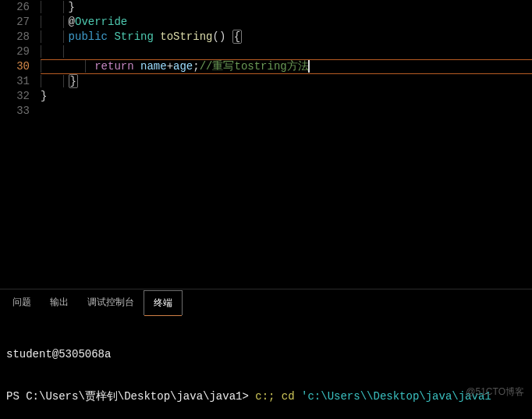 The image size is (532, 419). I want to click on brace-match-close: }, so click(73, 81).